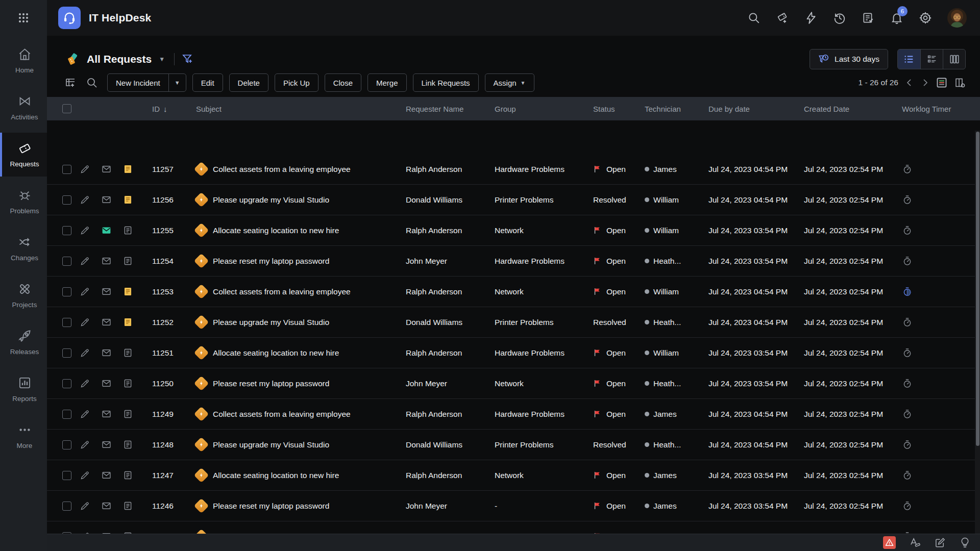 The width and height of the screenshot is (980, 551). I want to click on measure-text-icon, so click(915, 543).